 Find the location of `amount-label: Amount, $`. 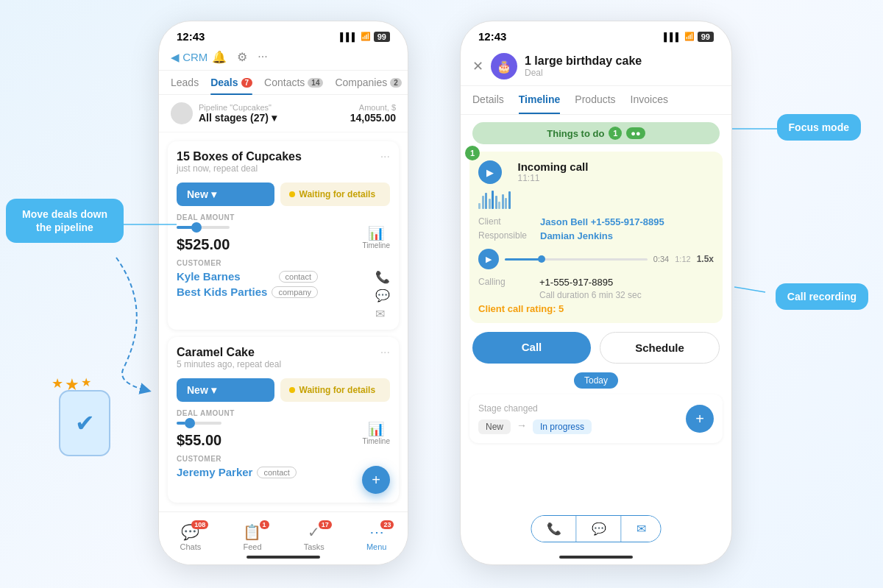

amount-label: Amount, $ is located at coordinates (373, 107).